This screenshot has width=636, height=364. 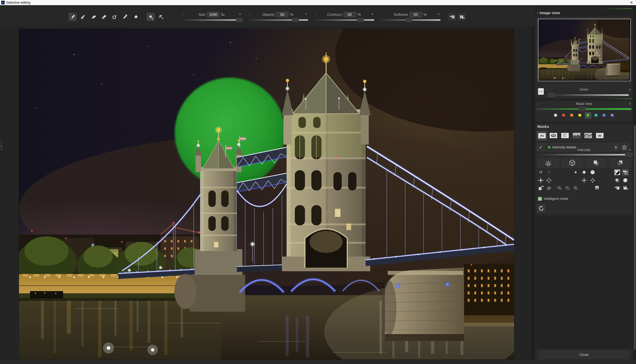 What do you see at coordinates (94, 17) in the screenshot?
I see `eraser-tool-button` at bounding box center [94, 17].